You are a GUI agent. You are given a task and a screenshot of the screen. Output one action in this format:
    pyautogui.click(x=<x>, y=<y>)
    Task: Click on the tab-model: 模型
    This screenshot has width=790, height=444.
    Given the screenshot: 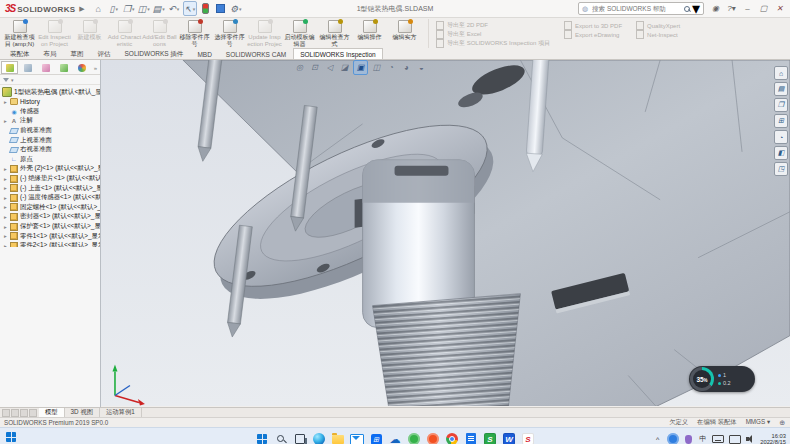 What is the action you would take?
    pyautogui.click(x=52, y=412)
    